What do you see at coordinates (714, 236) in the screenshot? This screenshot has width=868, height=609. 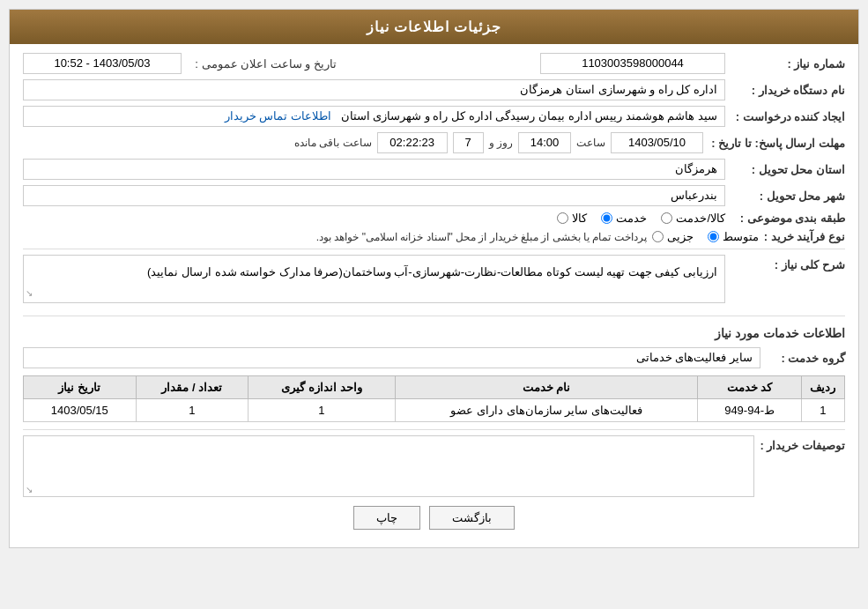 I see `noe-motevaset-radio` at bounding box center [714, 236].